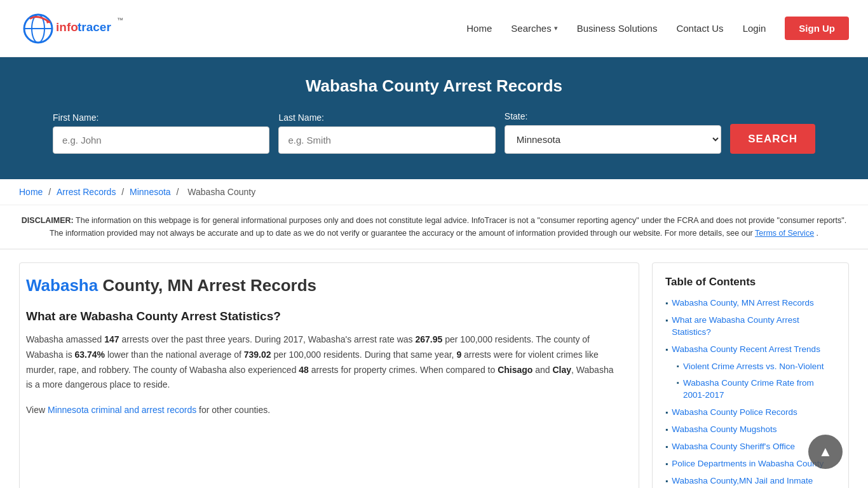 The width and height of the screenshot is (868, 488). I want to click on national-avg: 739.02, so click(258, 355).